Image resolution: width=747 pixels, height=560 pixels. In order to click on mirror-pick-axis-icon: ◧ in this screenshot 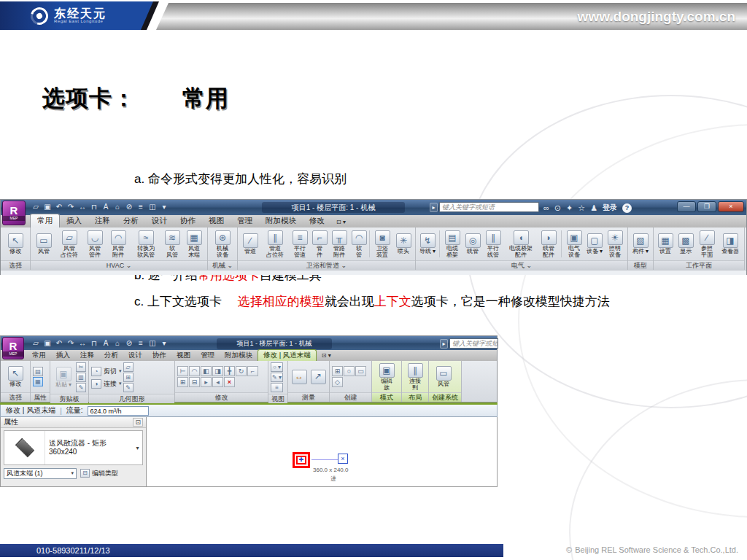, I will do `click(206, 371)`.